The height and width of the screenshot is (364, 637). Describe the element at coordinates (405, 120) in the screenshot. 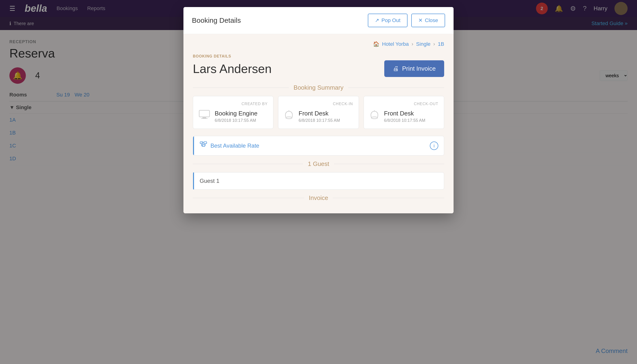

I see `check-out-sub: 6/8/2018 10:17:55 AM` at that location.